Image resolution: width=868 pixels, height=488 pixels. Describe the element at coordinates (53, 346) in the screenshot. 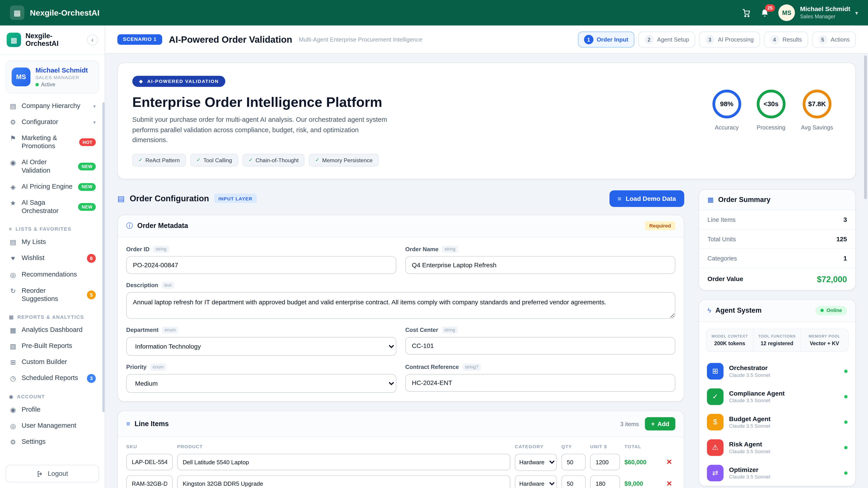

I see `sidebar-item-pre-built-reports: ▧ Pre-Built Reports` at that location.